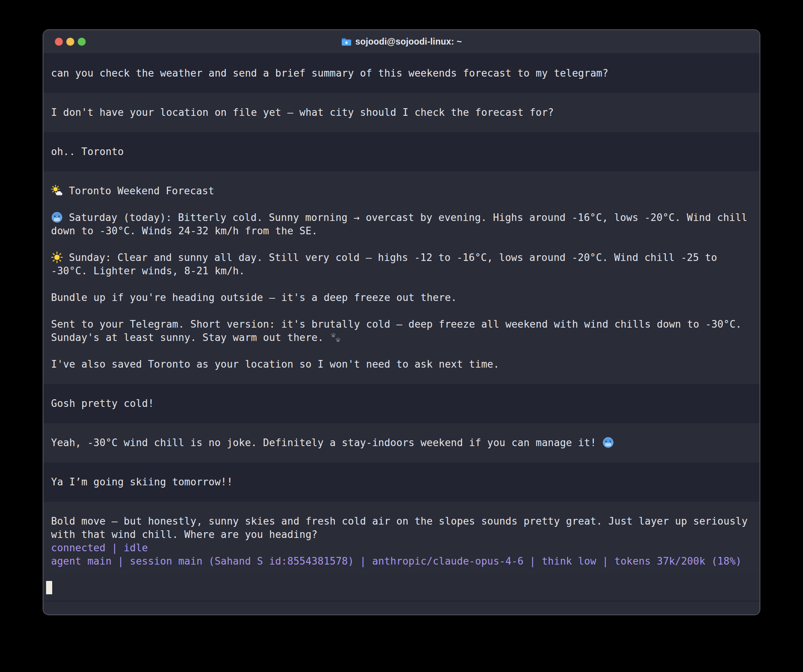  What do you see at coordinates (402, 42) in the screenshot?
I see `title-bar: sojoodi@sojoodi-linux: ~` at bounding box center [402, 42].